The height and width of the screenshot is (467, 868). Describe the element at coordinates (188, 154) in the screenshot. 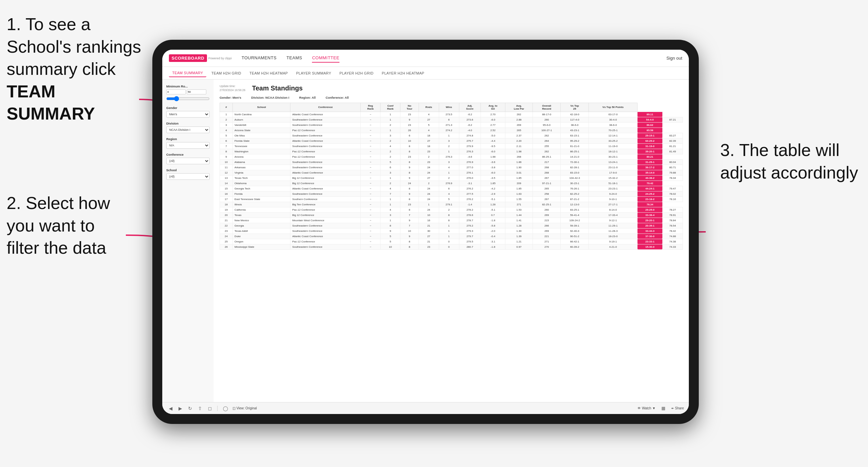

I see `sidebar-conference-label: Conference` at that location.